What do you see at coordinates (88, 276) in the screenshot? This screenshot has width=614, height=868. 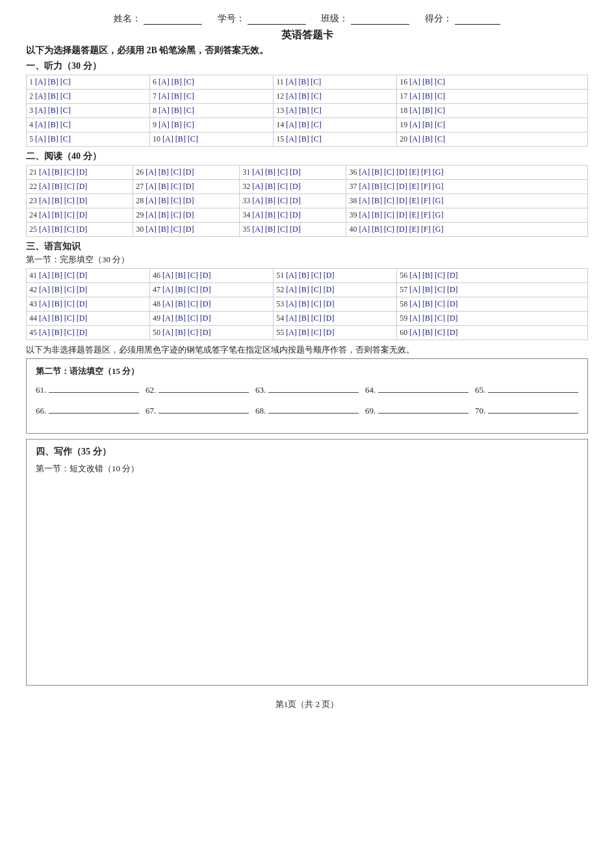 I see `table-row: 41 [A] [B] [C] [D]` at bounding box center [88, 276].